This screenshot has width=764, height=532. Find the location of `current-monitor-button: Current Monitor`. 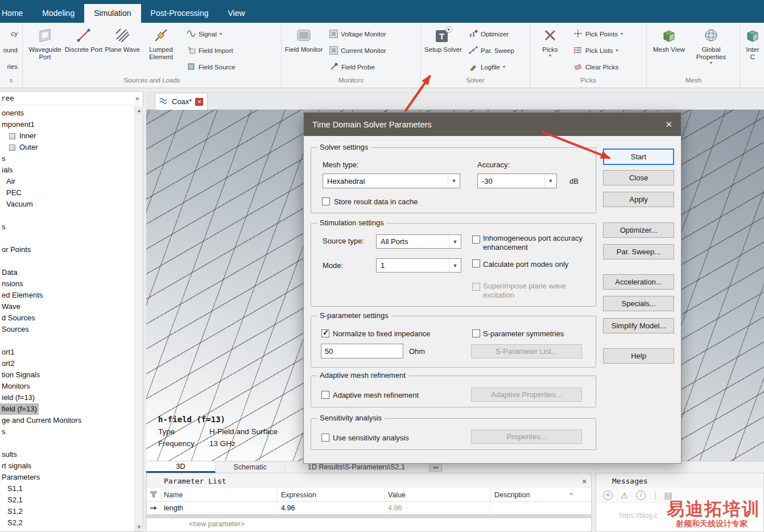

current-monitor-button: Current Monitor is located at coordinates (358, 50).